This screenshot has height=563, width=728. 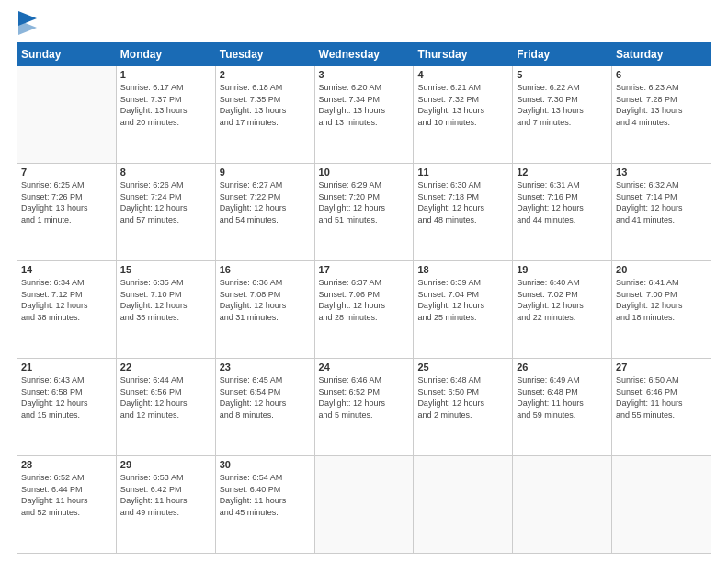 I want to click on day-info: Sunrise: 6:20 AM Sunset: 7:34 PM Dayligh…, so click(x=364, y=105).